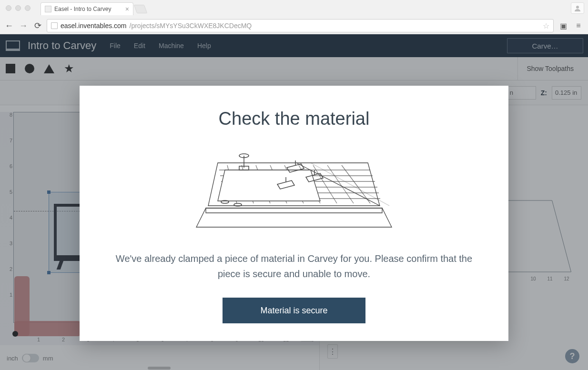  Describe the element at coordinates (93, 26) in the screenshot. I see `url-host: easel.inventables.com` at that location.